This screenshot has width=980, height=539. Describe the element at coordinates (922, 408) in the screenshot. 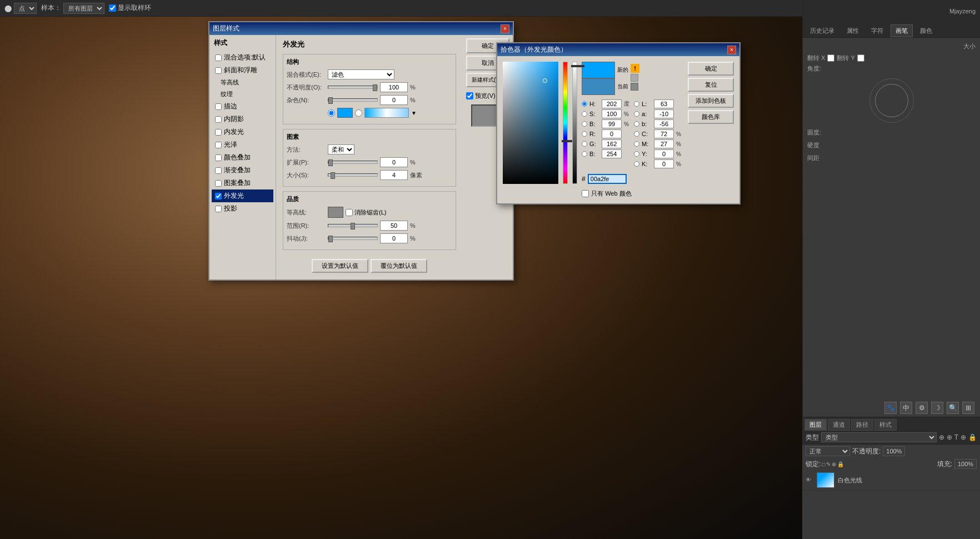

I see `dots-icon: ⚙` at that location.